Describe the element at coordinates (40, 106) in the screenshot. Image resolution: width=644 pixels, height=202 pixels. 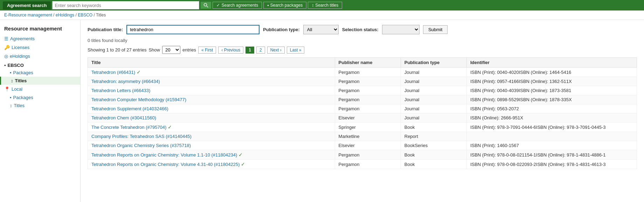
I see `sidebar-item-local-titles: ↕ Titles` at that location.